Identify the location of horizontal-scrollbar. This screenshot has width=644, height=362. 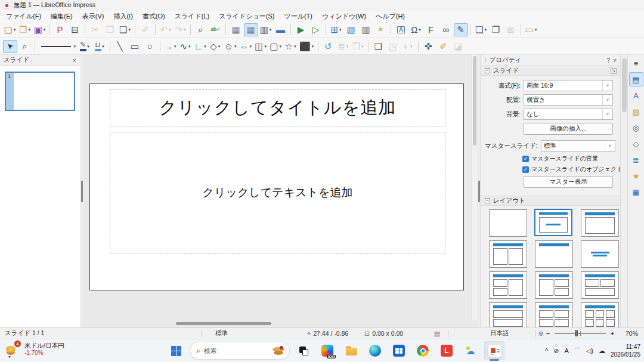
(277, 323).